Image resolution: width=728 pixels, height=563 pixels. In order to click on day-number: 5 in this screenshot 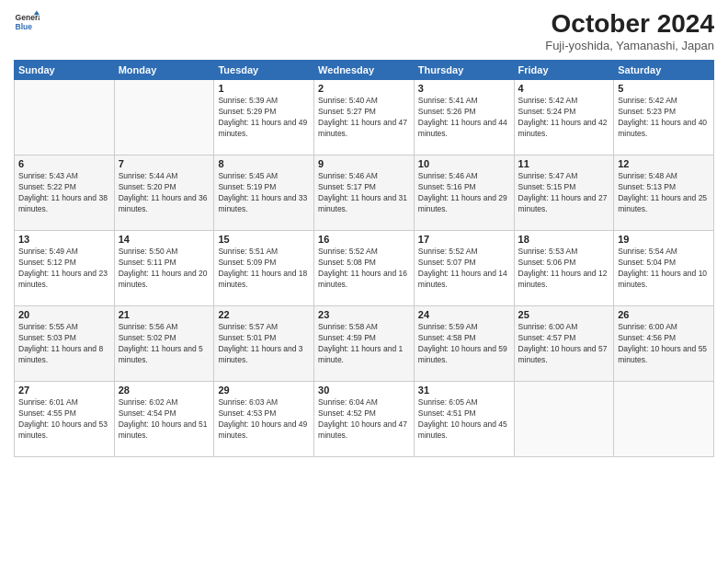, I will do `click(664, 88)`.